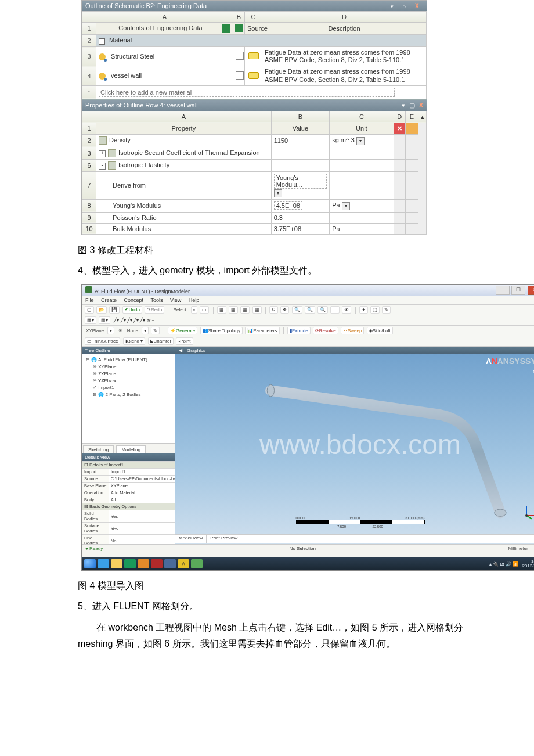 The image size is (534, 756). What do you see at coordinates (387, 310) in the screenshot?
I see `misc-icon: ✎` at bounding box center [387, 310].